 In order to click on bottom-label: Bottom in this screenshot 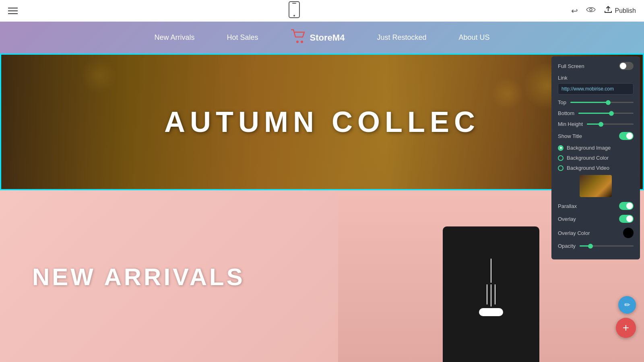, I will do `click(566, 113)`.